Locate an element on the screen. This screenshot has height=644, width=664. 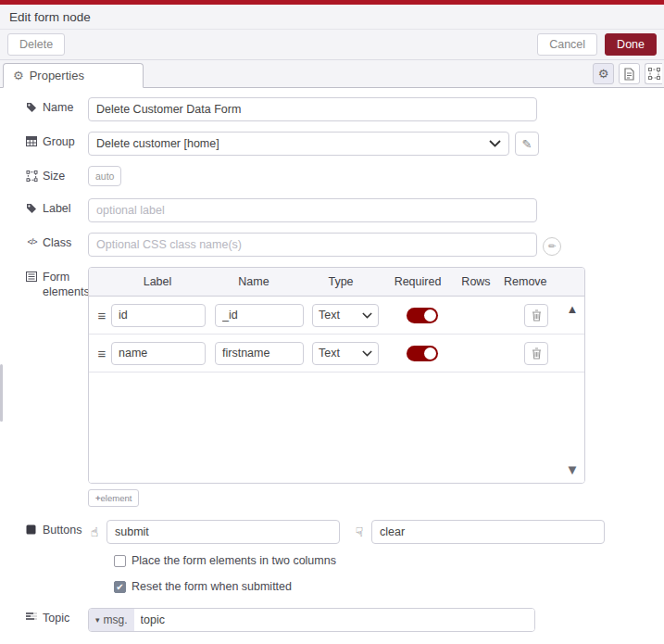
topic-row: Topic ▾ msg. is located at coordinates (345, 620).